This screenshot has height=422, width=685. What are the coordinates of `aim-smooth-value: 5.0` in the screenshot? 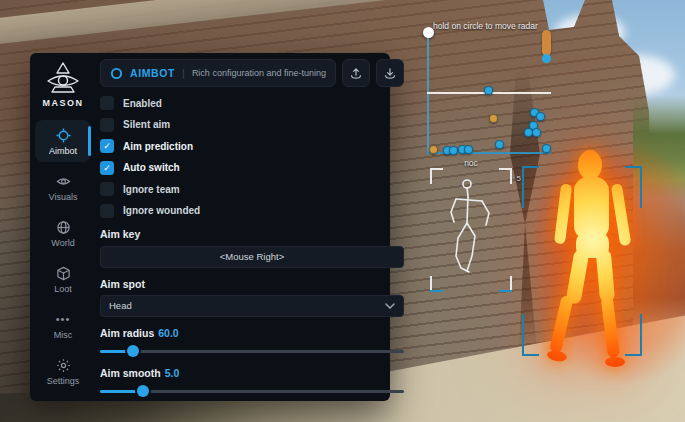 It's located at (172, 373).